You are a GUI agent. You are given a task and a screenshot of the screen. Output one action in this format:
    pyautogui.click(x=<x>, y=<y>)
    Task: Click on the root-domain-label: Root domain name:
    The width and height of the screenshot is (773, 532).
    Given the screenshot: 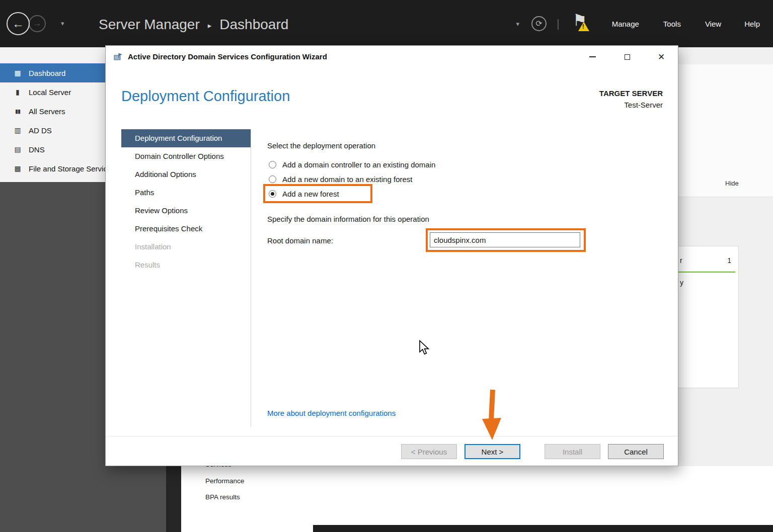 What is the action you would take?
    pyautogui.click(x=300, y=240)
    